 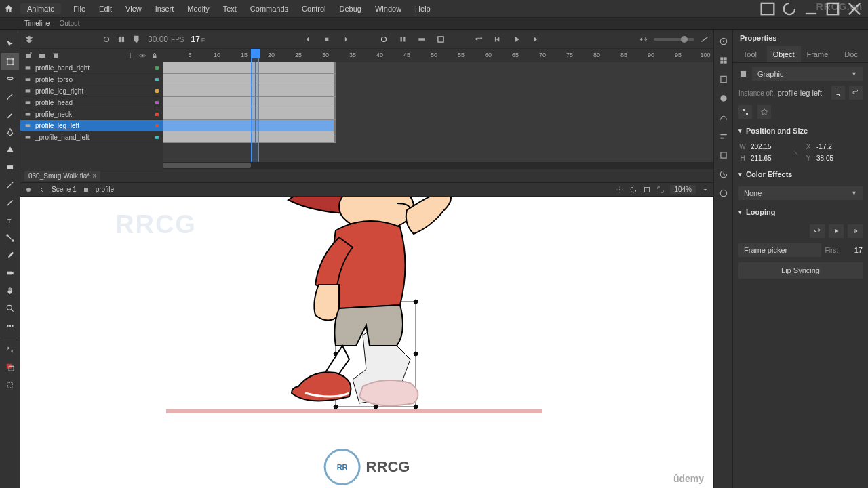 I want to click on bone-tool-icon, so click(x=10, y=238).